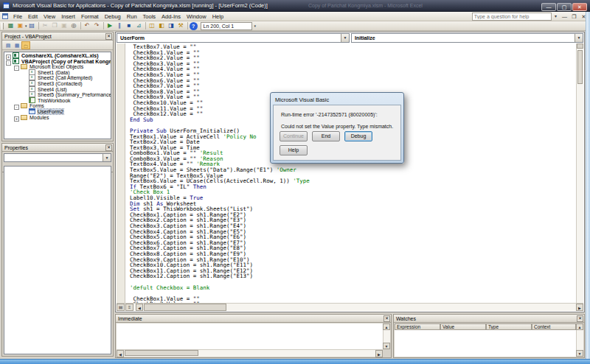 This screenshot has height=364, width=590. I want to click on object-dropdown: UserForm ▼, so click(233, 38).